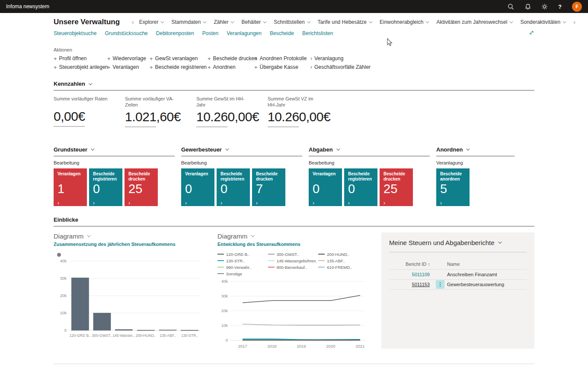  Describe the element at coordinates (545, 7) in the screenshot. I see `settings-gear-icon` at that location.